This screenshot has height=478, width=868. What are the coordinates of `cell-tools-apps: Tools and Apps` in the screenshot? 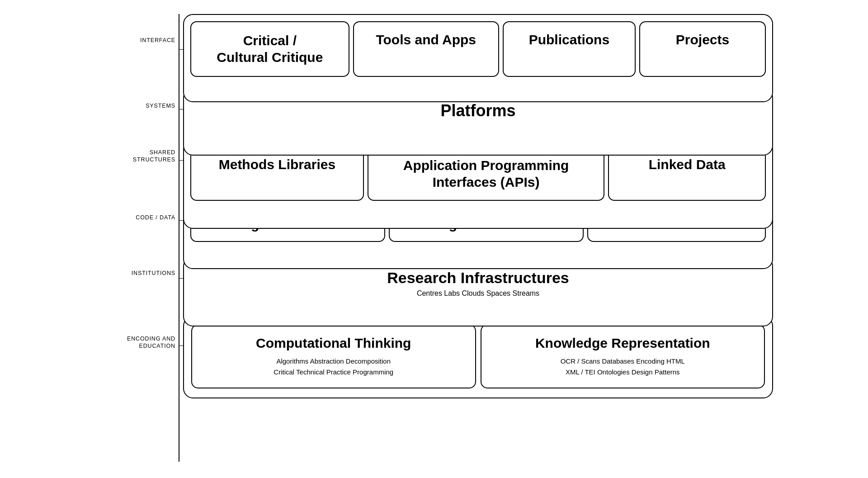 It's located at (426, 49).